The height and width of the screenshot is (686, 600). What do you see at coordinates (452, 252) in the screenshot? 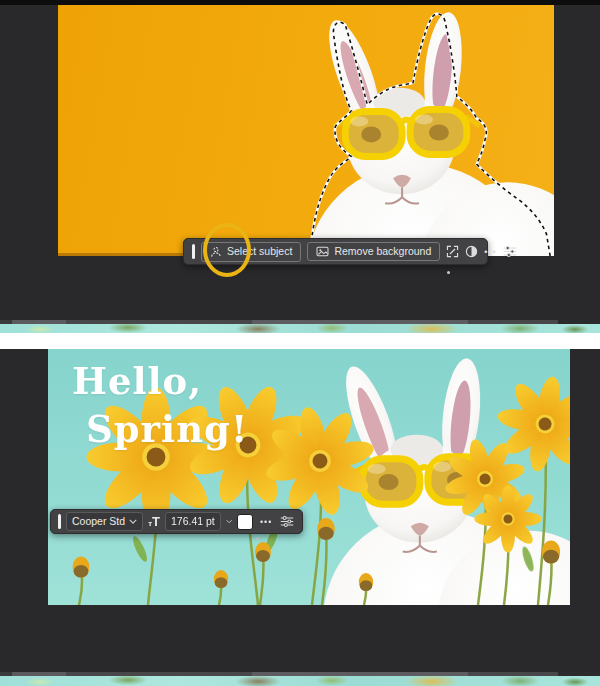
I see `transform-expand-icon` at bounding box center [452, 252].